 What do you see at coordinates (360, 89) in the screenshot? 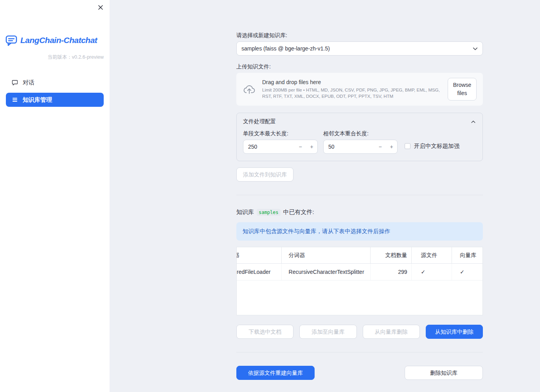
I see `file-dropzone: Drag and drop files here Limit 200MB per…` at bounding box center [360, 89].